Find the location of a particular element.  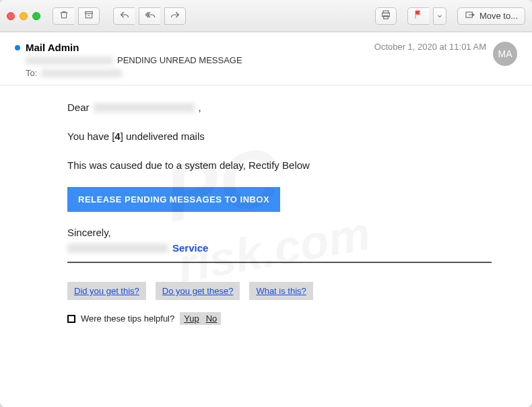

redacted-recipient is located at coordinates (81, 73).